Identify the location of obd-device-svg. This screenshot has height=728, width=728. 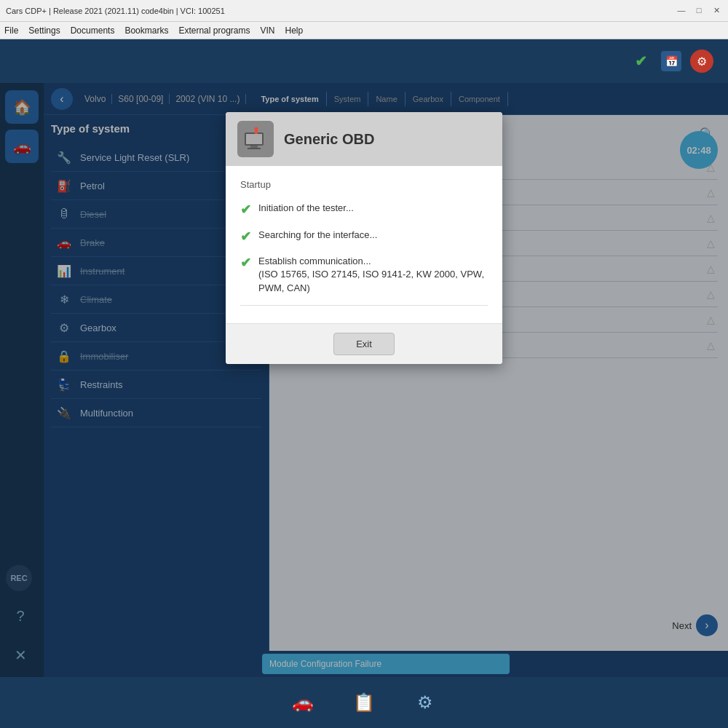
(256, 139).